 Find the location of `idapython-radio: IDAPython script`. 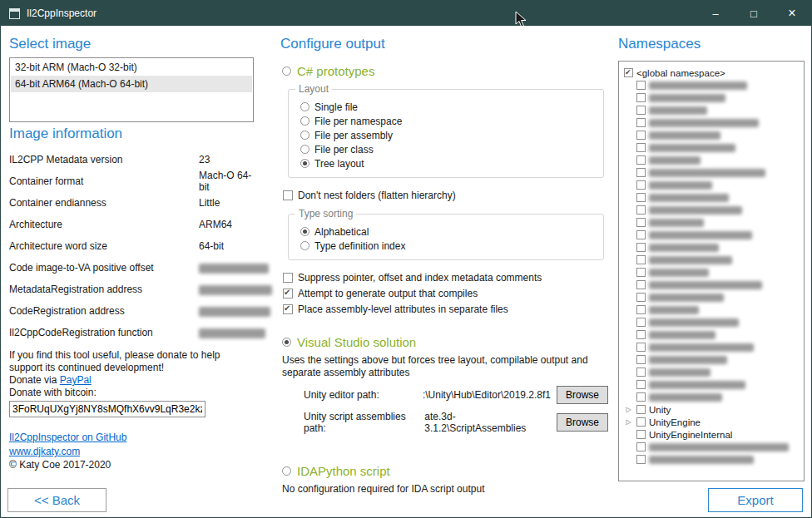

idapython-radio: IDAPython script is located at coordinates (445, 471).